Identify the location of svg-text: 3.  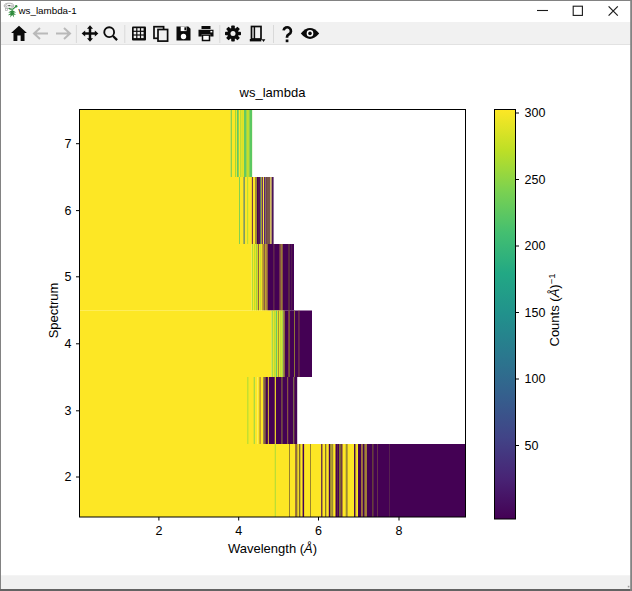
(68, 411).